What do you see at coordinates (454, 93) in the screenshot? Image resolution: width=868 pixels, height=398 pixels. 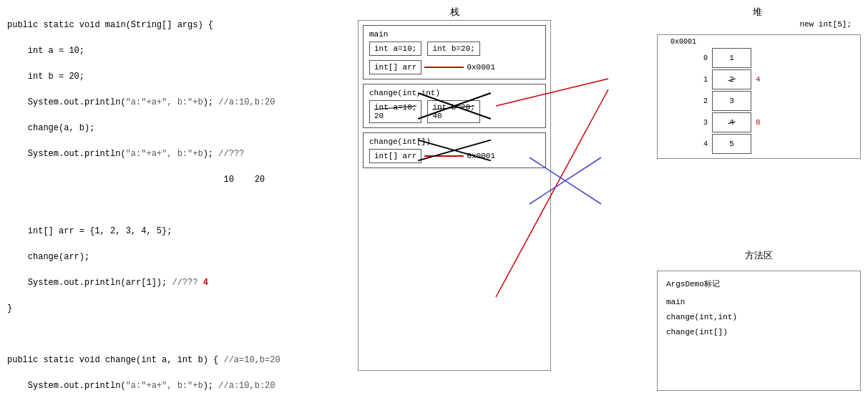 I see `frame-title-change-int-int: change(int,int)` at bounding box center [454, 93].